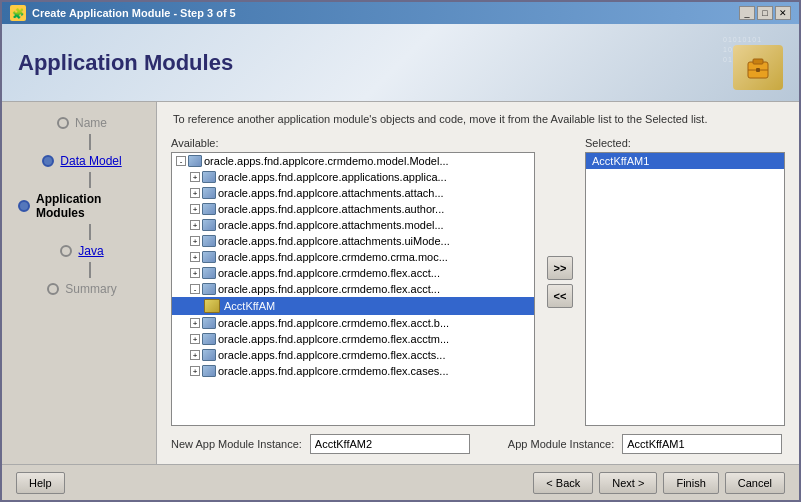  What do you see at coordinates (685, 161) in the screenshot?
I see `selected-item-acct-kff-am1: AcctKffAM1` at bounding box center [685, 161].